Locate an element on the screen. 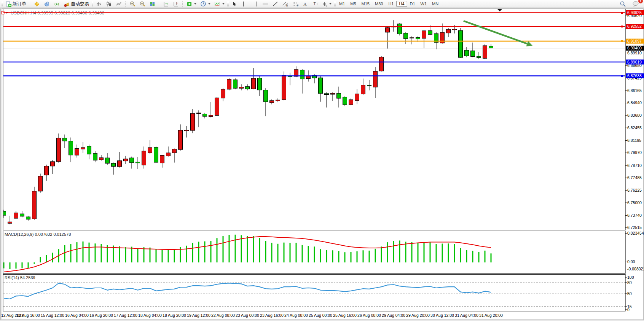 This screenshot has height=321, width=644. time-tick: 23 Aug 16:00 is located at coordinates (272, 315).